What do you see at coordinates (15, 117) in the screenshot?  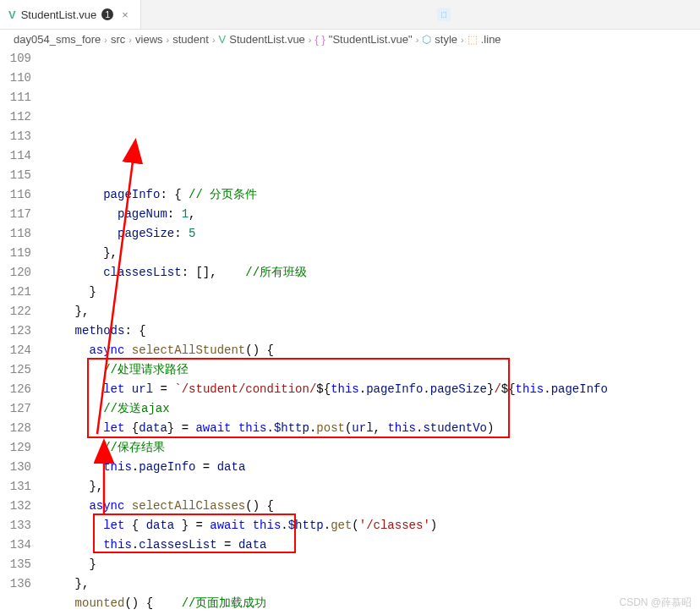 I see `line-number: 112` at bounding box center [15, 117].